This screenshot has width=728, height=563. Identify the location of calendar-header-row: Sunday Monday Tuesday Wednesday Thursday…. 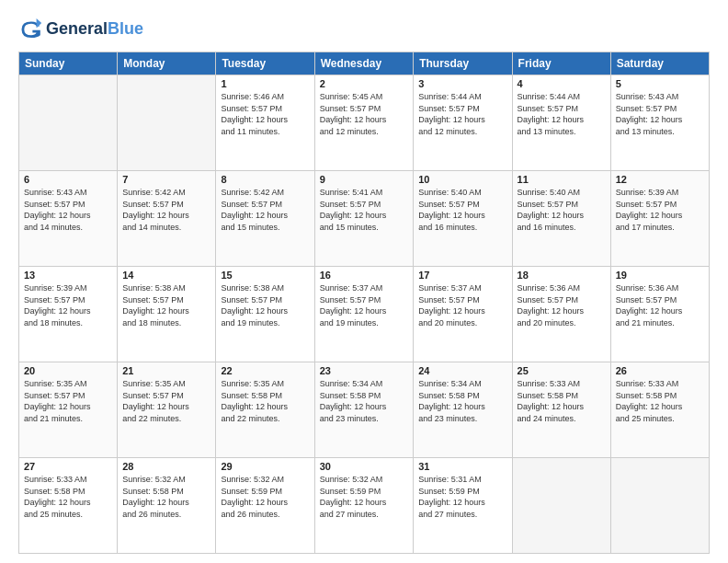
(364, 64).